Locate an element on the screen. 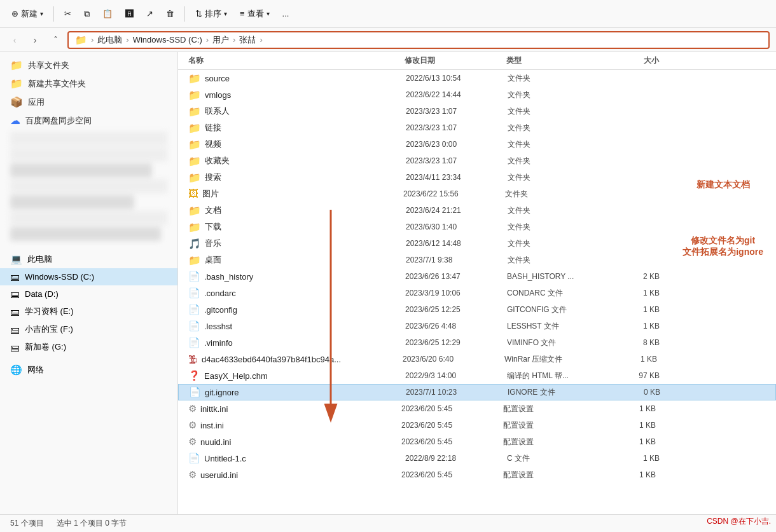 This screenshot has width=776, height=532. table-row: 📁 链接 2023/3/23 1:07 文件夹 is located at coordinates (477, 128).